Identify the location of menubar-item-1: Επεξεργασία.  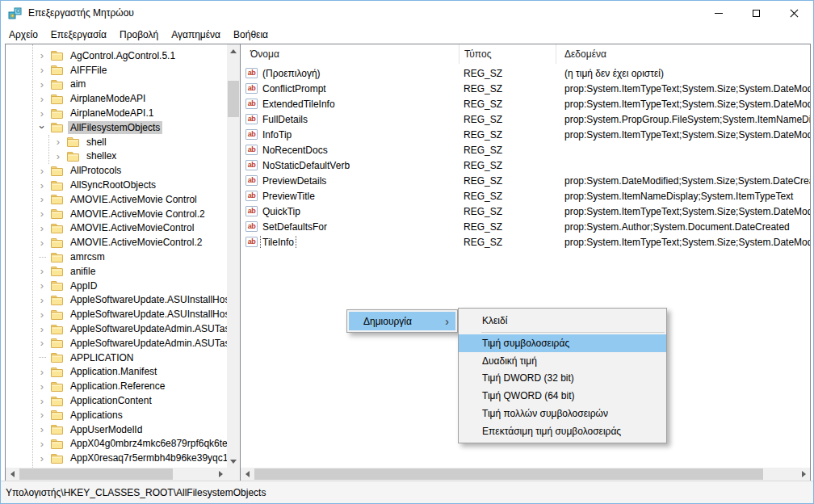
(79, 35).